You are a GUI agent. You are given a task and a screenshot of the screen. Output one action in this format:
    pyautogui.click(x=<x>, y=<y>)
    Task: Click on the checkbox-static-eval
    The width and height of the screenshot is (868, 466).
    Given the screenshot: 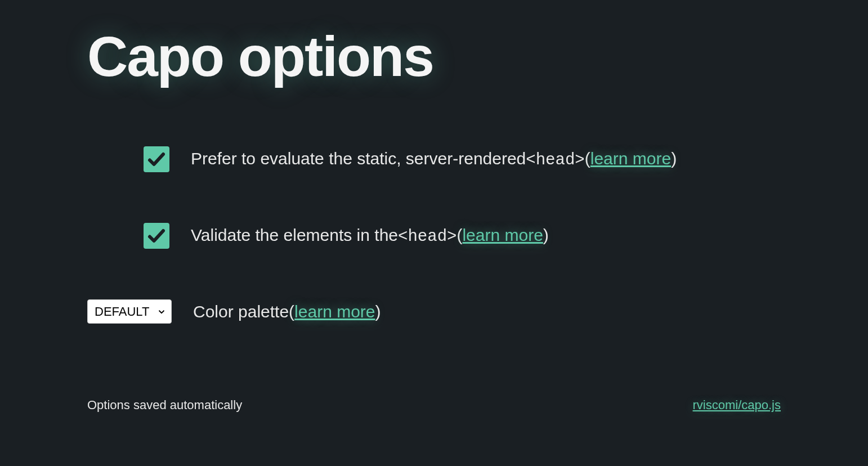 What is the action you would take?
    pyautogui.click(x=156, y=159)
    